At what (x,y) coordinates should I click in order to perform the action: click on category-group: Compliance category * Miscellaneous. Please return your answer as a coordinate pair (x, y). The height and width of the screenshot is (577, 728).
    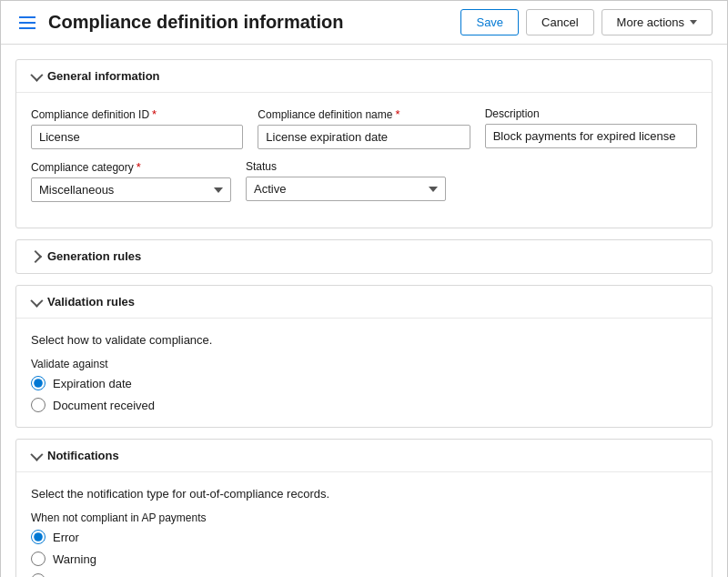
    Looking at the image, I should click on (131, 181).